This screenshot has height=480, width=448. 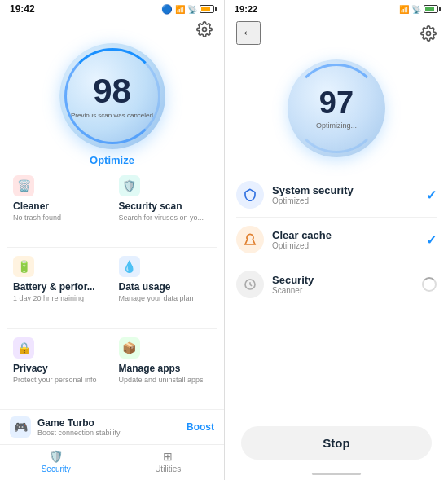 I want to click on right-orb-area: 97 Optimizing..., so click(x=336, y=108).